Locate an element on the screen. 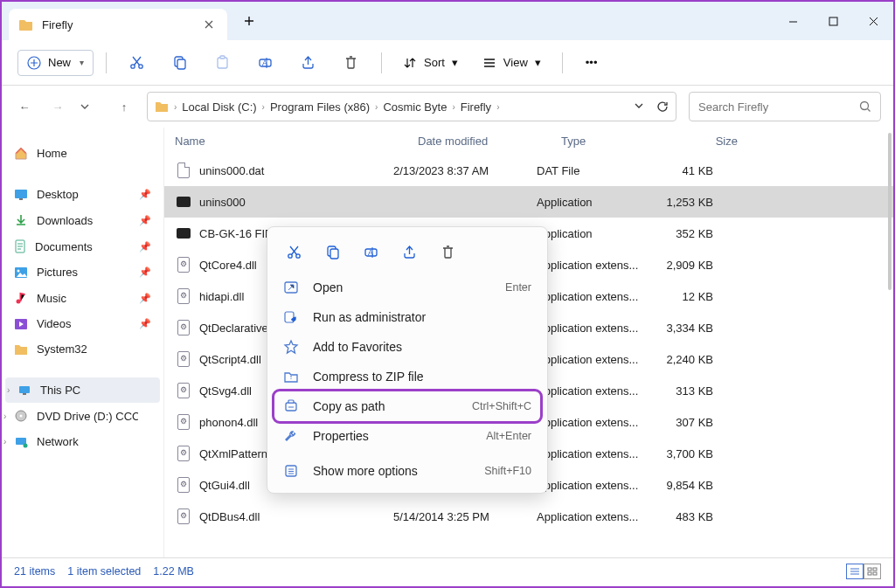 The height and width of the screenshot is (588, 895). details-view-icon is located at coordinates (855, 571).